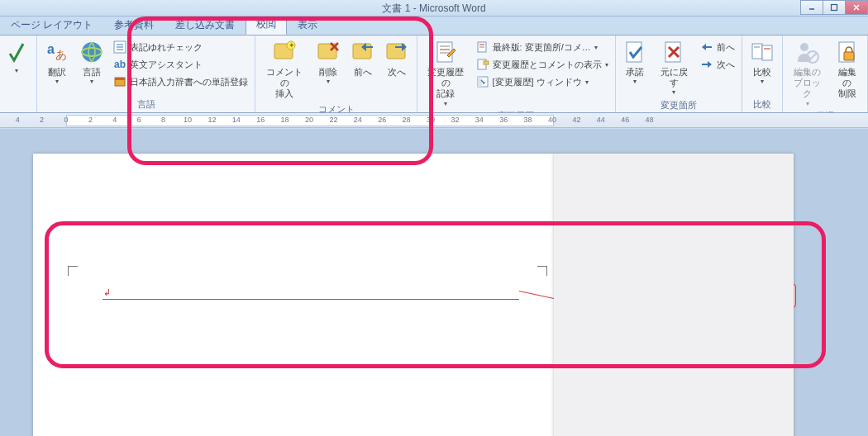 This screenshot has width=868, height=436. I want to click on ruler-tick: 30, so click(431, 120).